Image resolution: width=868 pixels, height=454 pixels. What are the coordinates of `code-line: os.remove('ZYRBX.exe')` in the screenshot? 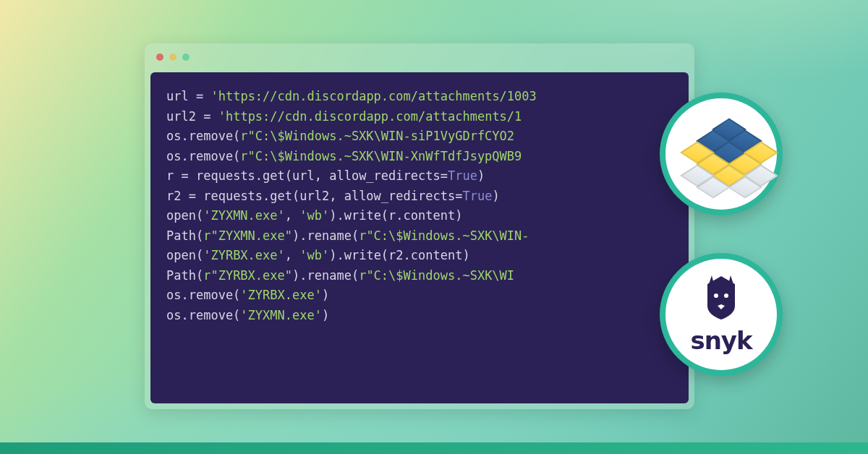 It's located at (420, 296).